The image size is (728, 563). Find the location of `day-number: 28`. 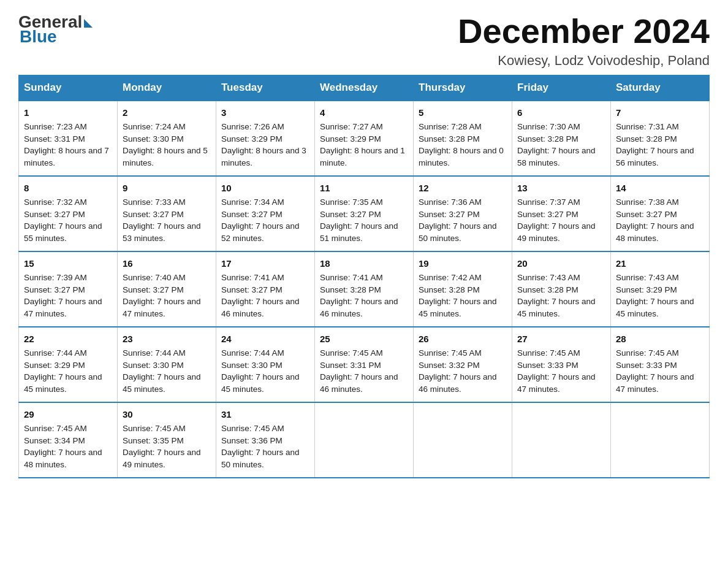

day-number: 28 is located at coordinates (660, 339).